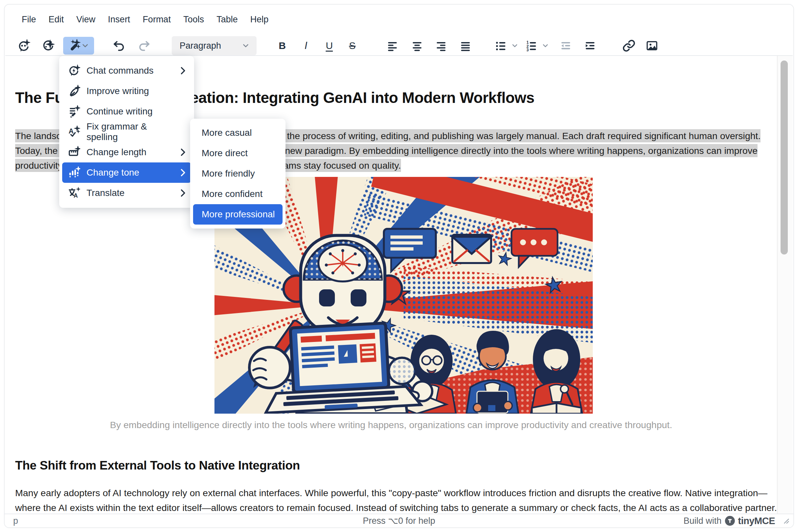 The height and width of the screenshot is (532, 798). I want to click on ai-chat-button, so click(24, 46).